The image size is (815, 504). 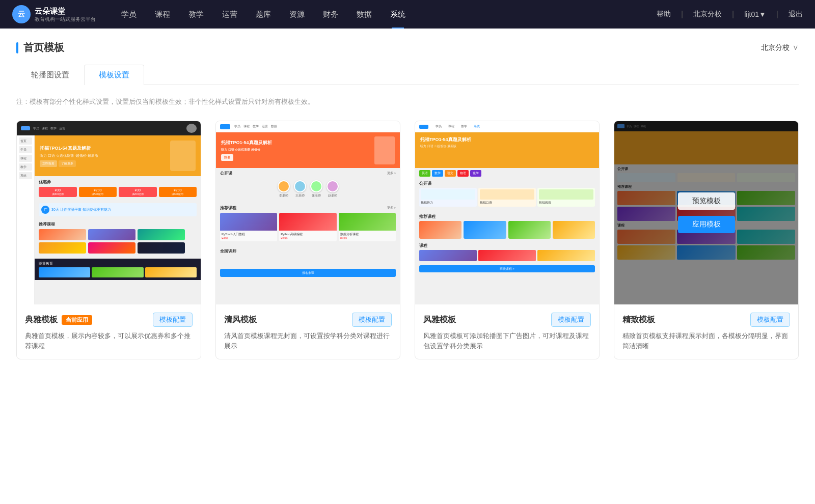 What do you see at coordinates (440, 320) in the screenshot?
I see `template-name-3: 风雅模板` at bounding box center [440, 320].